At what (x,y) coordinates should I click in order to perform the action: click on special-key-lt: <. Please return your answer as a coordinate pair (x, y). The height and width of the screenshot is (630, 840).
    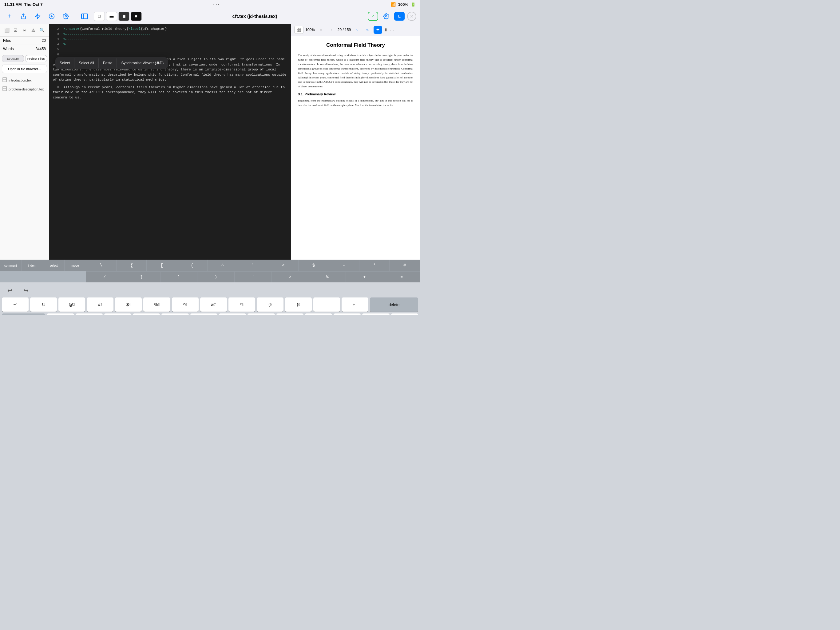
    Looking at the image, I should click on (283, 265).